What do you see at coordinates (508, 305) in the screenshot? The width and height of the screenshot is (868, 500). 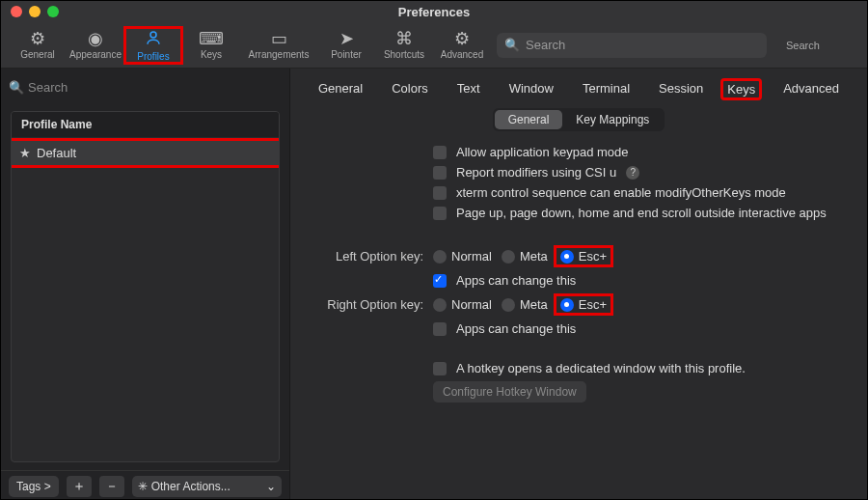 I see `radio-right-meta` at bounding box center [508, 305].